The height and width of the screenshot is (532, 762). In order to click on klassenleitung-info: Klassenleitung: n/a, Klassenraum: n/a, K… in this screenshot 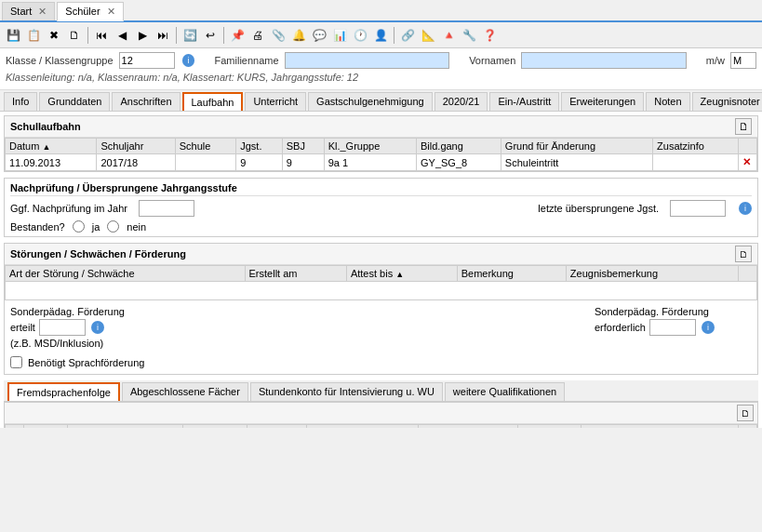, I will do `click(182, 77)`.